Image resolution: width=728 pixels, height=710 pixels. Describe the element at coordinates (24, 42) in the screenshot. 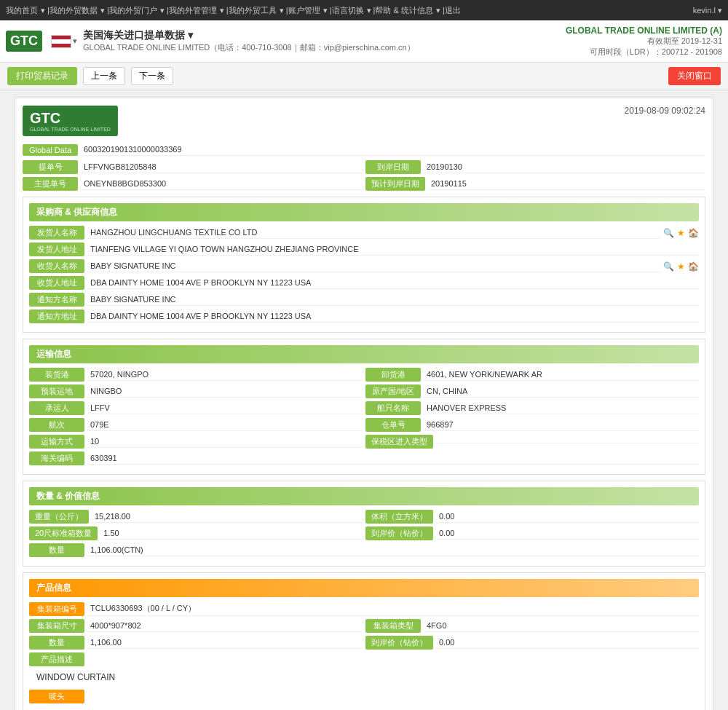

I see `logo-box: GTC` at that location.